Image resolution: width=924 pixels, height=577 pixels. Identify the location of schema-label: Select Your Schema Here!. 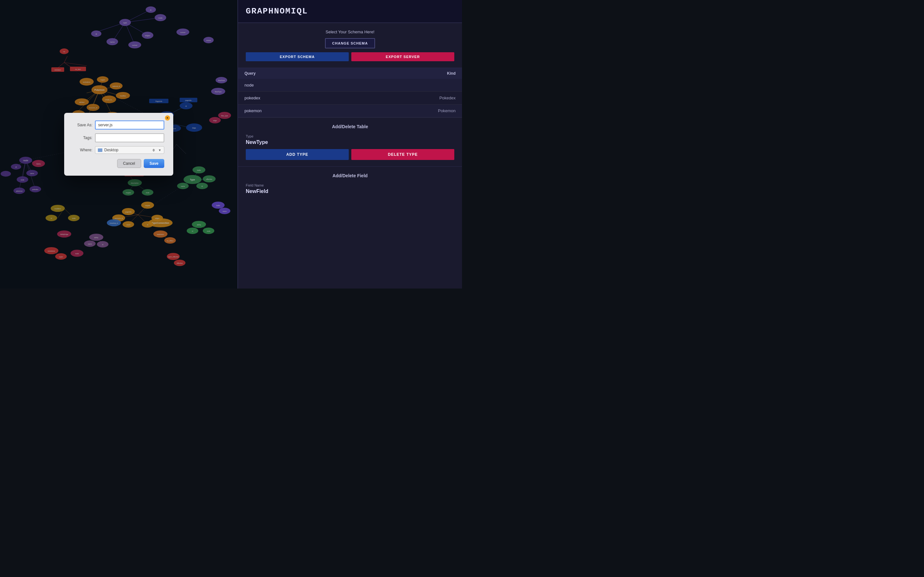
(350, 32).